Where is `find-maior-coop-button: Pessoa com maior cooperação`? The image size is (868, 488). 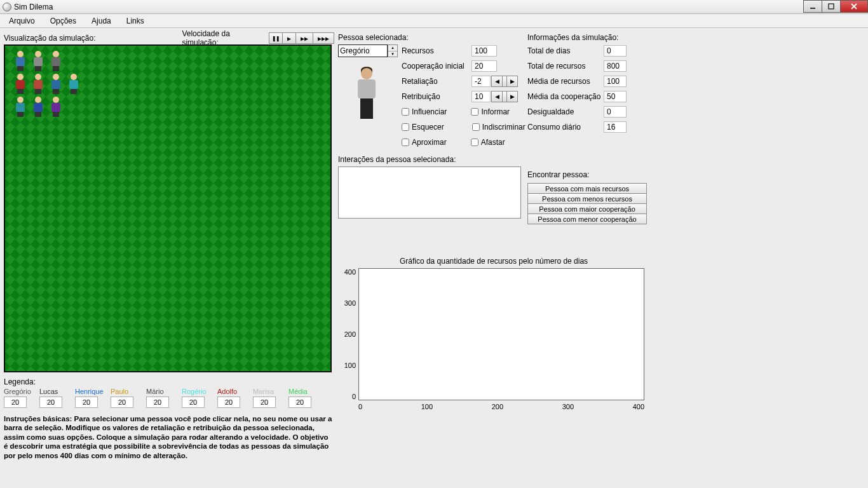
find-maior-coop-button: Pessoa com maior cooperação is located at coordinates (587, 208).